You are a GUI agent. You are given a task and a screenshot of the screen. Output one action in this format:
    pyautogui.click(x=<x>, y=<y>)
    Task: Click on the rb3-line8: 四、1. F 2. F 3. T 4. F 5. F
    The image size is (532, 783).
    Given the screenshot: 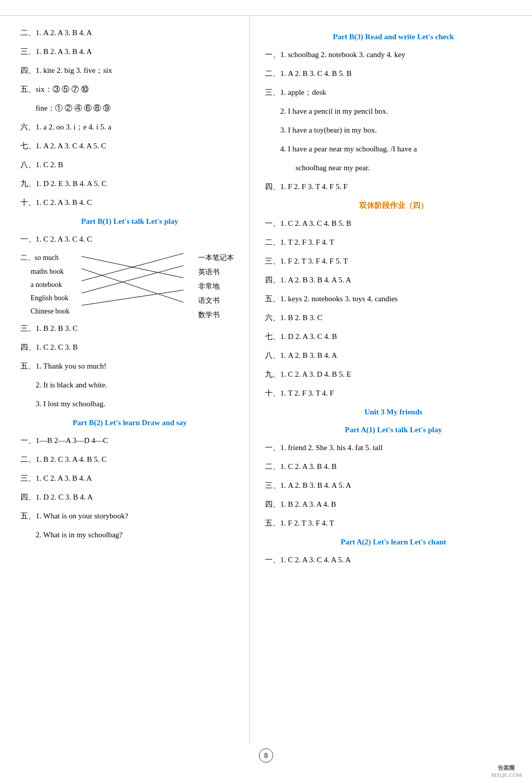 What is the action you would take?
    pyautogui.click(x=393, y=187)
    